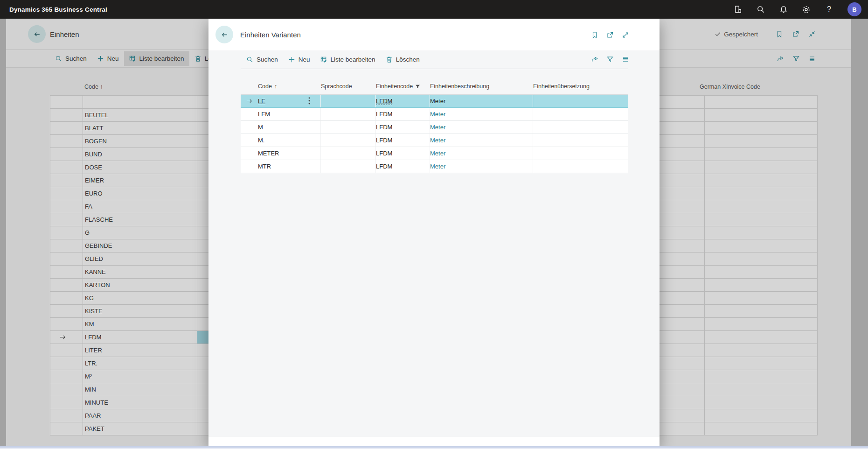 The width and height of the screenshot is (868, 449). Describe the element at coordinates (435, 114) in the screenshot. I see `table-row: LFM LFDM Meter` at that location.